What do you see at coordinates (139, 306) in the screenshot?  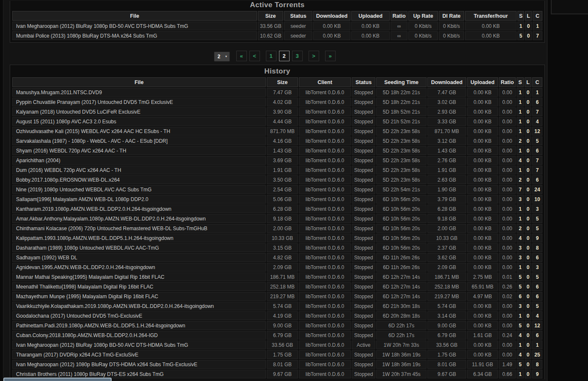 I see `file-link: Vaarikkuzhiyile.Kolapathakam.2019.1080p.…` at bounding box center [139, 306].